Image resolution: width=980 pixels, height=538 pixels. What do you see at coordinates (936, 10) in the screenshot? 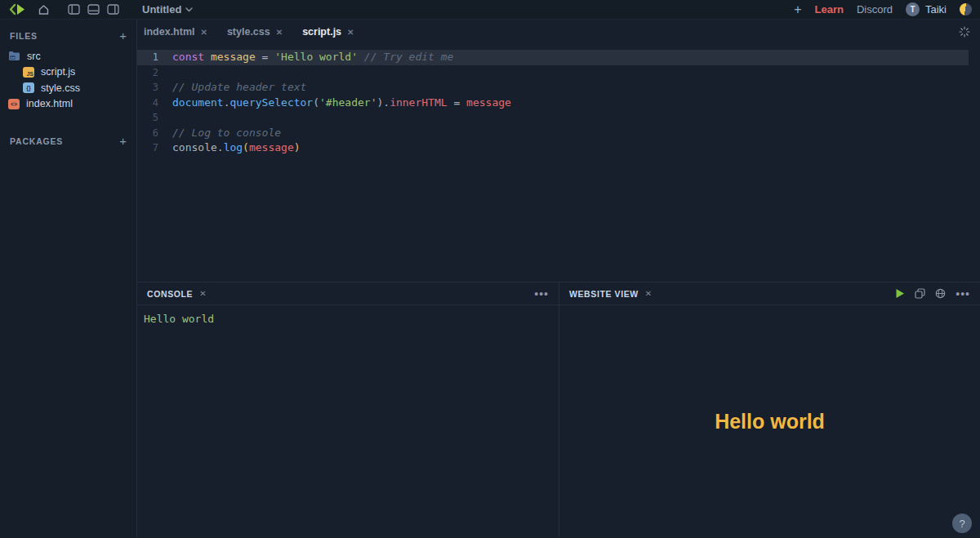
I see `username: Taiki` at bounding box center [936, 10].